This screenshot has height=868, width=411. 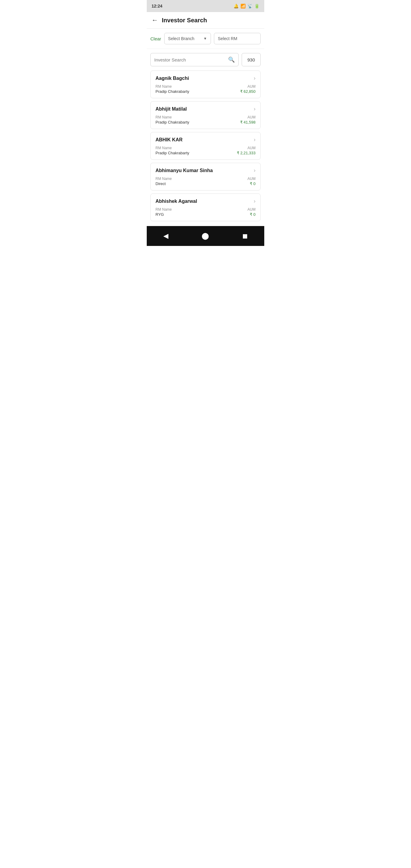 I want to click on investor-header: Abhimanyu Kumar Sinha ›, so click(x=205, y=170).